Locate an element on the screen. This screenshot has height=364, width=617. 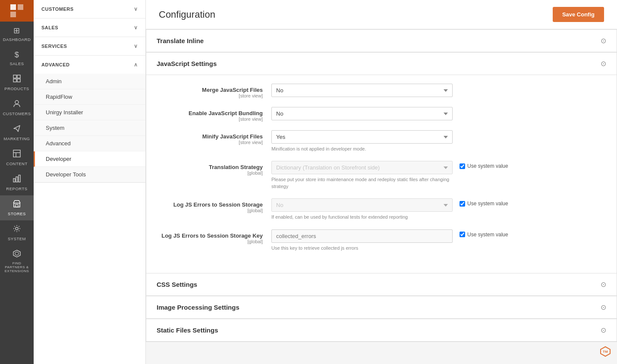
left-nav-item-advanced: Advanced is located at coordinates (90, 144).